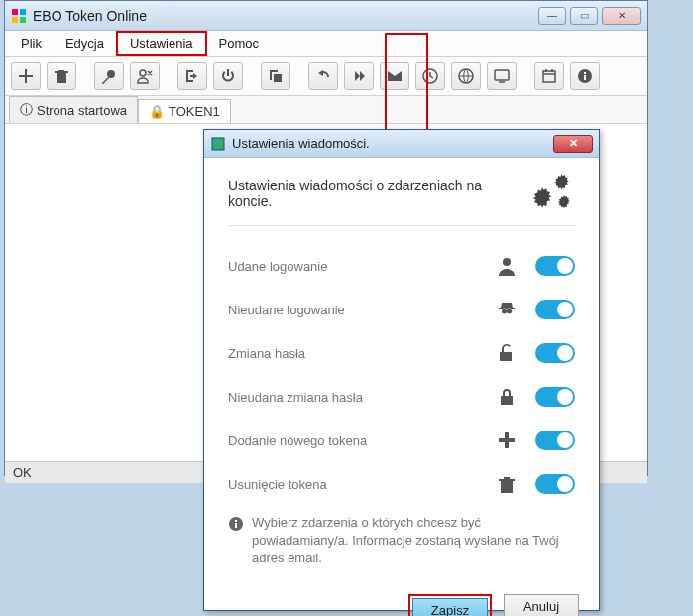 This screenshot has height=616, width=693. What do you see at coordinates (507, 484) in the screenshot?
I see `trash-icon` at bounding box center [507, 484].